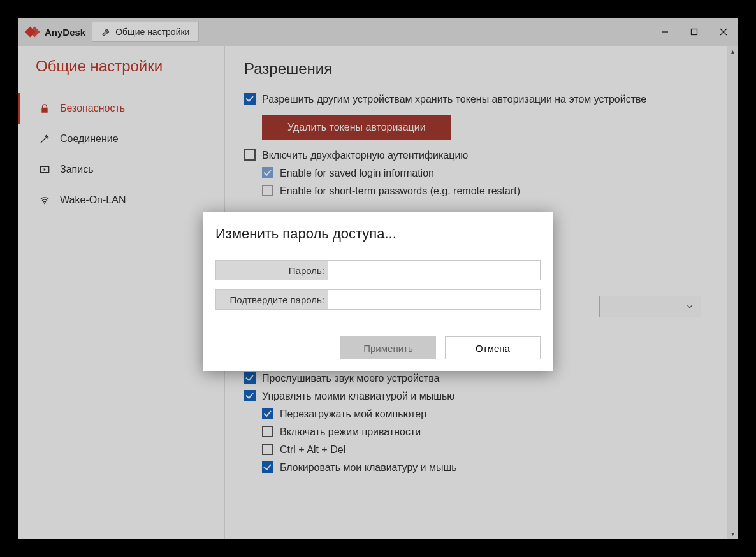 Image resolution: width=756 pixels, height=557 pixels. What do you see at coordinates (121, 170) in the screenshot?
I see `sidebar-item-record: Запись` at bounding box center [121, 170].